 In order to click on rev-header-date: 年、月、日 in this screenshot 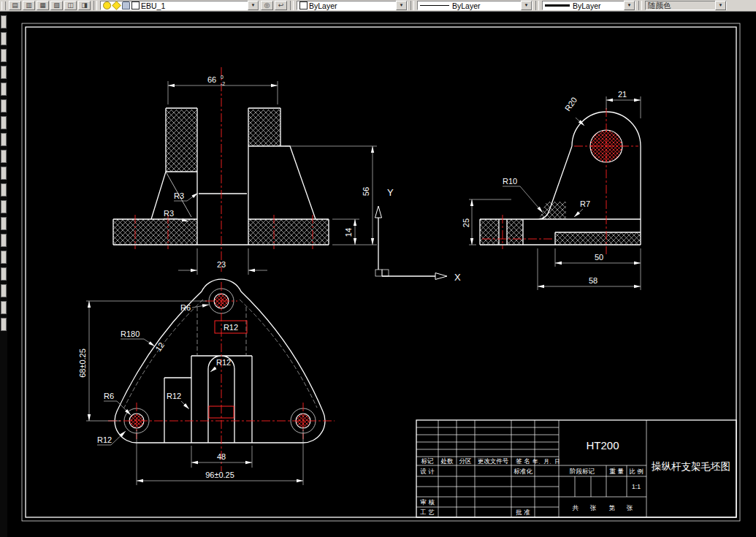, I will do `click(546, 462)`.